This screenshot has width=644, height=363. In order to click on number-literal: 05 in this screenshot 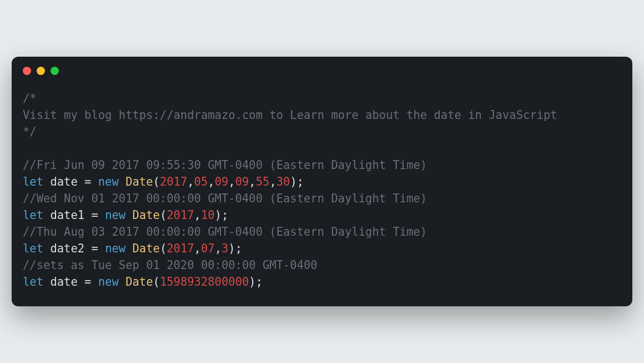, I will do `click(201, 182)`.